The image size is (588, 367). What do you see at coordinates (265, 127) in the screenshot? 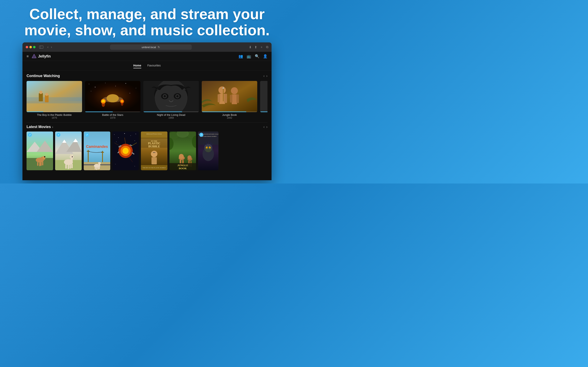
I see `latest-section-nav: ‹ ›` at bounding box center [265, 127].